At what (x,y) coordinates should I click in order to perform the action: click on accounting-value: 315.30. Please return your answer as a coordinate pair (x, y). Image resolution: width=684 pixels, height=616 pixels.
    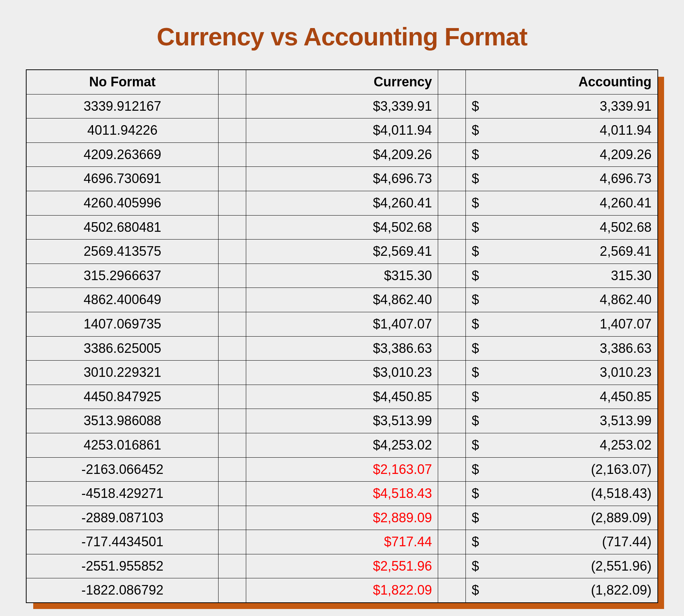
    Looking at the image, I should click on (631, 276).